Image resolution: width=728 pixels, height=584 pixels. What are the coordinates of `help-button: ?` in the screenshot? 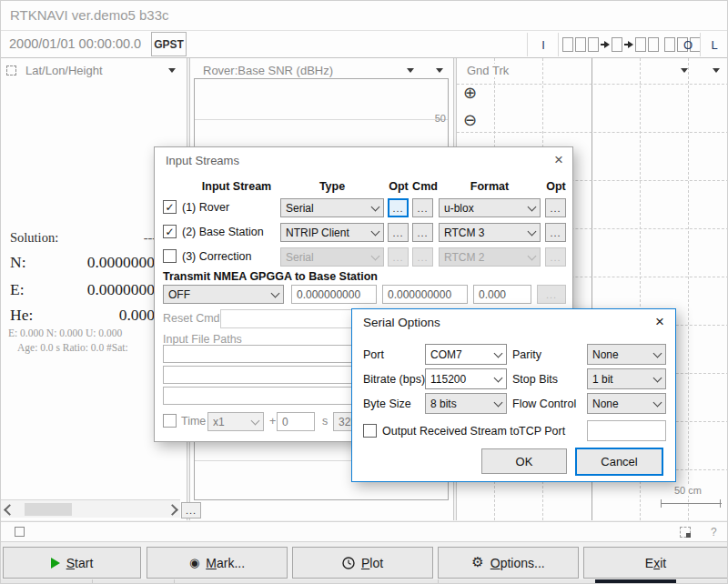 It's located at (713, 532).